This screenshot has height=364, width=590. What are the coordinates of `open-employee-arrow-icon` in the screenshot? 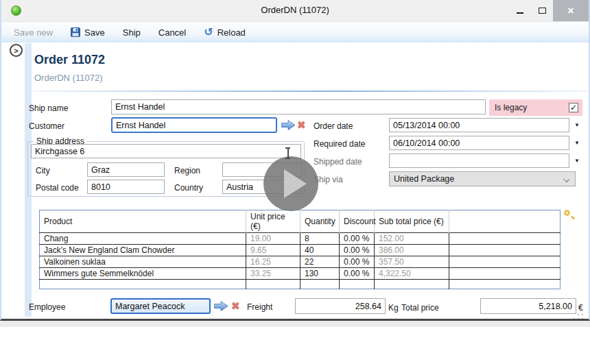 It's located at (221, 306).